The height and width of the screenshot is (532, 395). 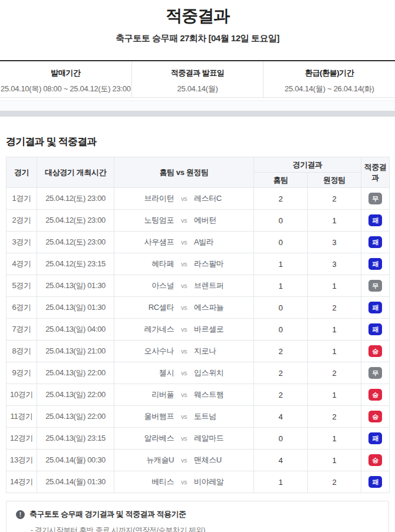 I want to click on table-row: 8경기 25.04.13(일) 21:00 오사수나 vs 지로나 2 1 승, so click(x=198, y=351).